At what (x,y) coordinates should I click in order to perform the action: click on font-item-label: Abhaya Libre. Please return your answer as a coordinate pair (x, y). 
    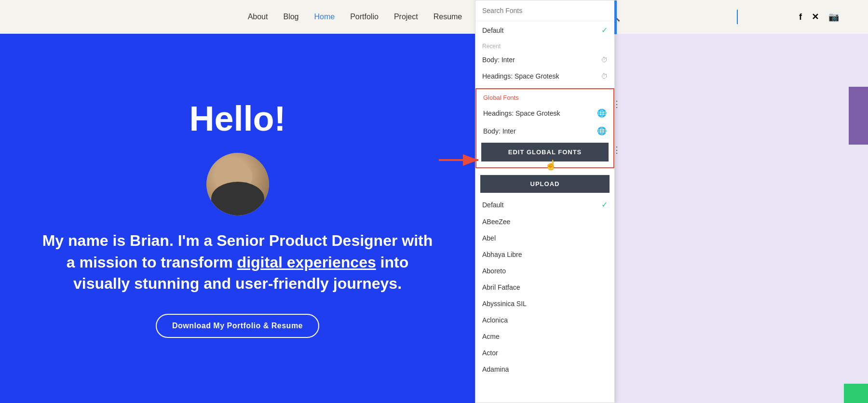
    Looking at the image, I should click on (502, 255).